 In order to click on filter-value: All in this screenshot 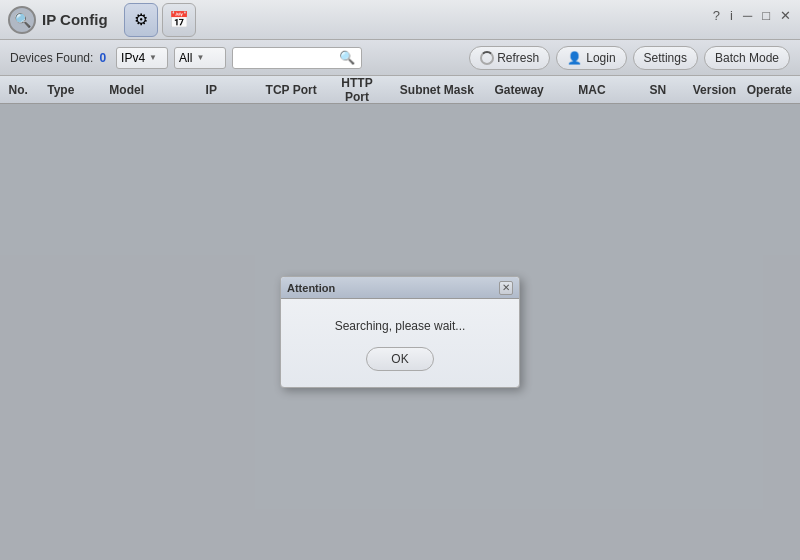, I will do `click(186, 58)`.